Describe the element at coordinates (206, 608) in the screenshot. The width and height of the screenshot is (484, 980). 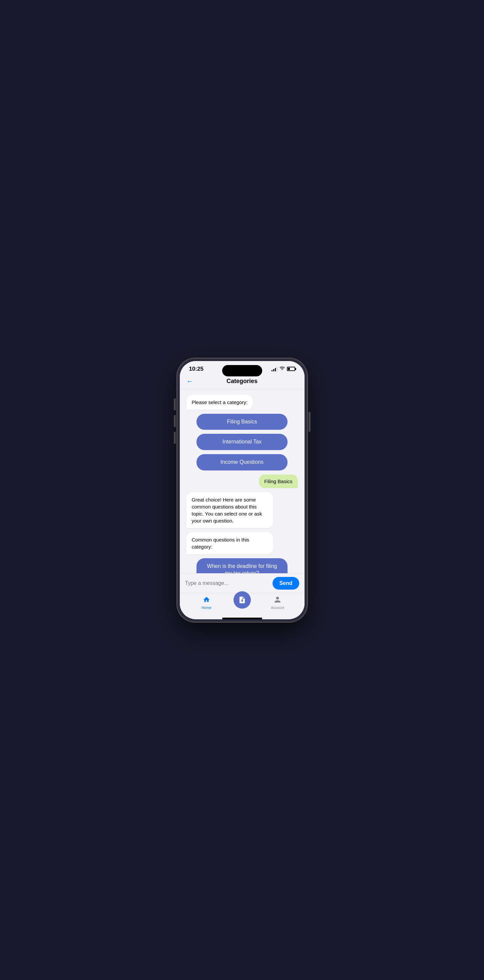
I see `home-tab-label: Home` at that location.